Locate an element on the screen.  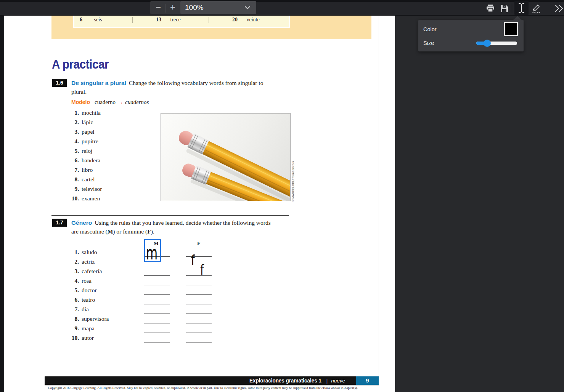
vocab-list-16: 1.mochila 2.lápiz 3.papel 4.pupitre 5.re… is located at coordinates (85, 157).